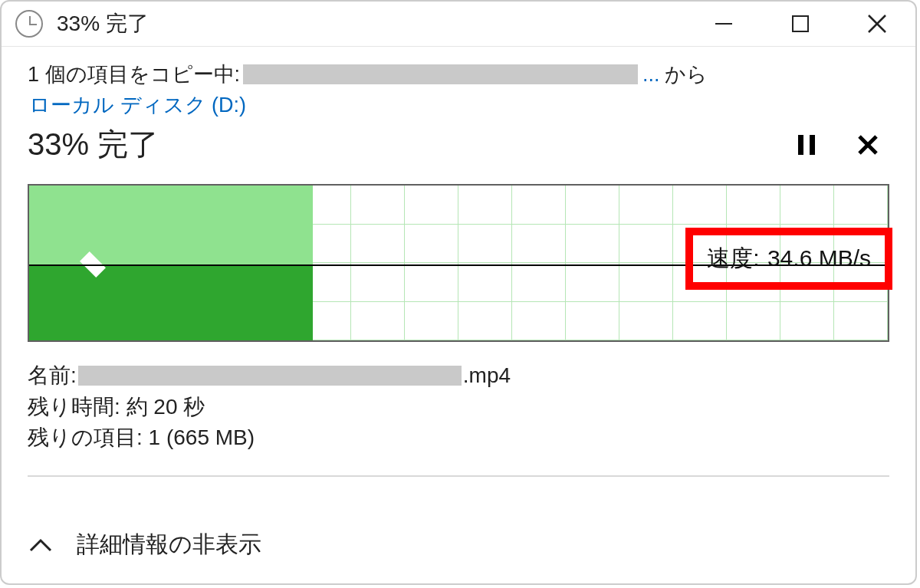 The height and width of the screenshot is (588, 920). What do you see at coordinates (733, 258) in the screenshot?
I see `speed-label: 速度:` at bounding box center [733, 258].